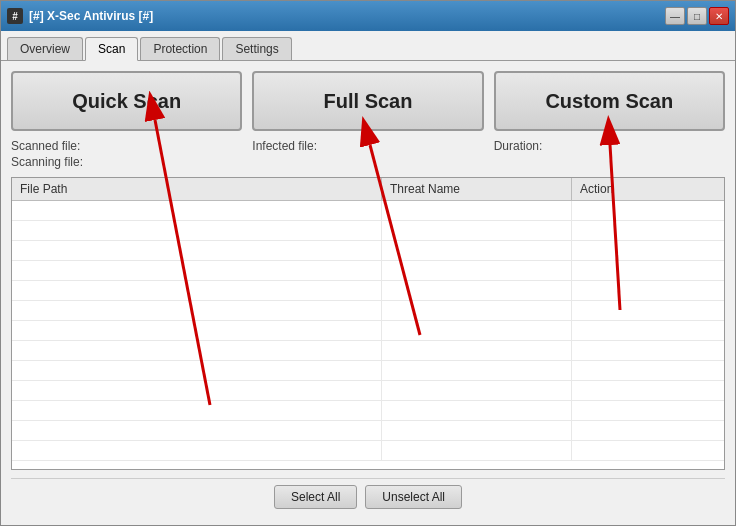  What do you see at coordinates (610, 154) in the screenshot?
I see `duration-info: Duration:` at bounding box center [610, 154].